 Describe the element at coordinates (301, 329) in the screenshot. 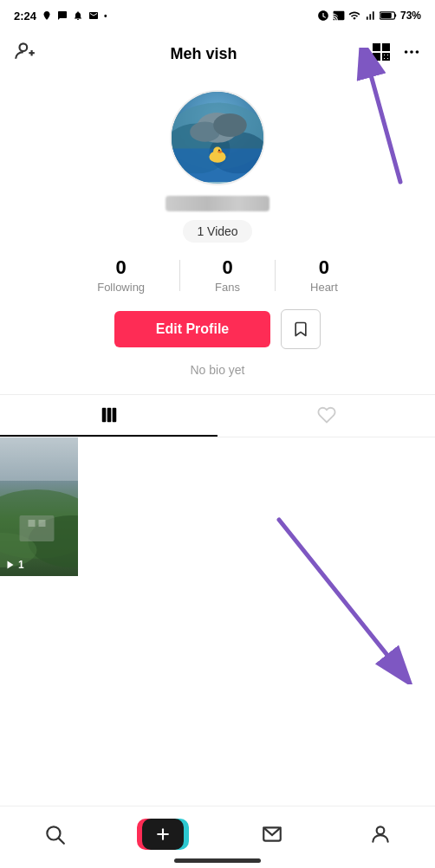

I see `bookmark-button` at that location.